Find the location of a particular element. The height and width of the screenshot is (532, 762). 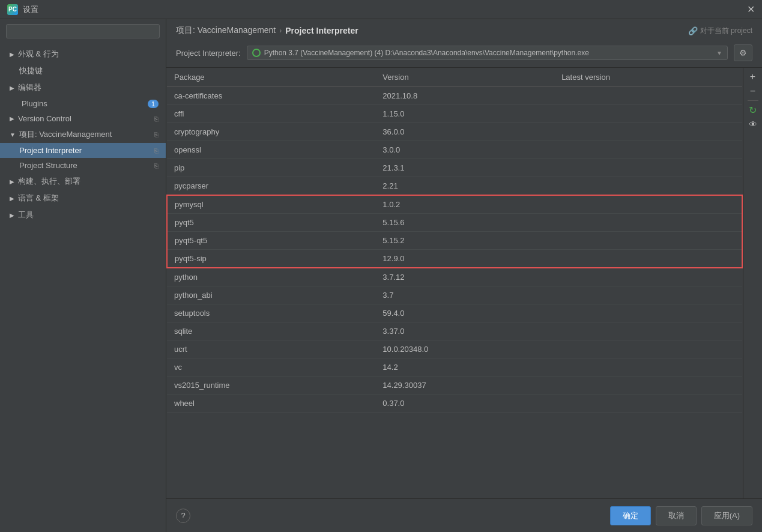

sidebar-item-label: Project Interpreter is located at coordinates (50, 150).